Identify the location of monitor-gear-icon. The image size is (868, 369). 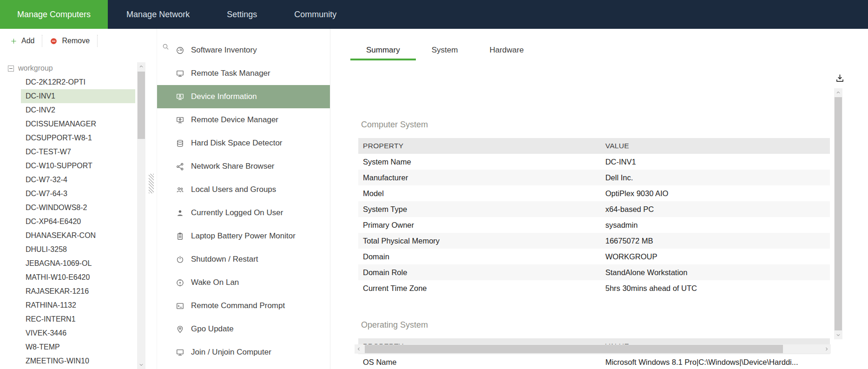
(180, 120).